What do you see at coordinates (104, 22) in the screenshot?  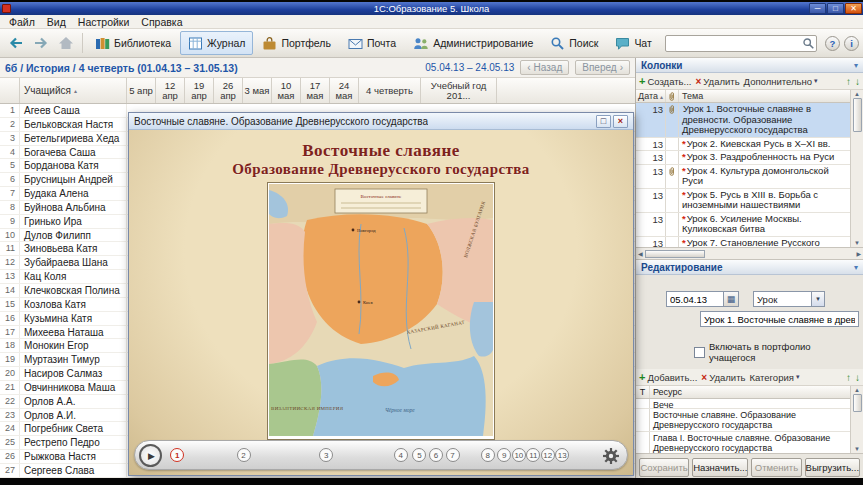 I see `menu-settings: Настройки` at bounding box center [104, 22].